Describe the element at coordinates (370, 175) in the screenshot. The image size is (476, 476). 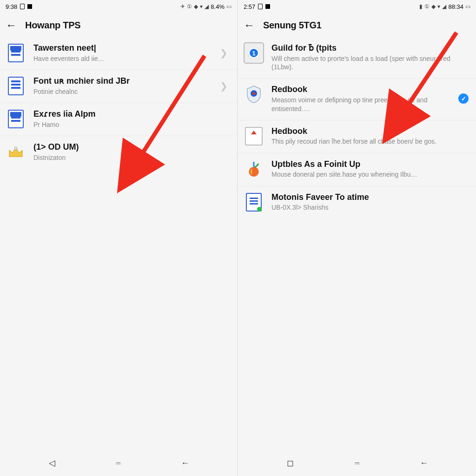
I see `item-subtitle: Mouse doneral pen siite.hase you whenein…` at that location.